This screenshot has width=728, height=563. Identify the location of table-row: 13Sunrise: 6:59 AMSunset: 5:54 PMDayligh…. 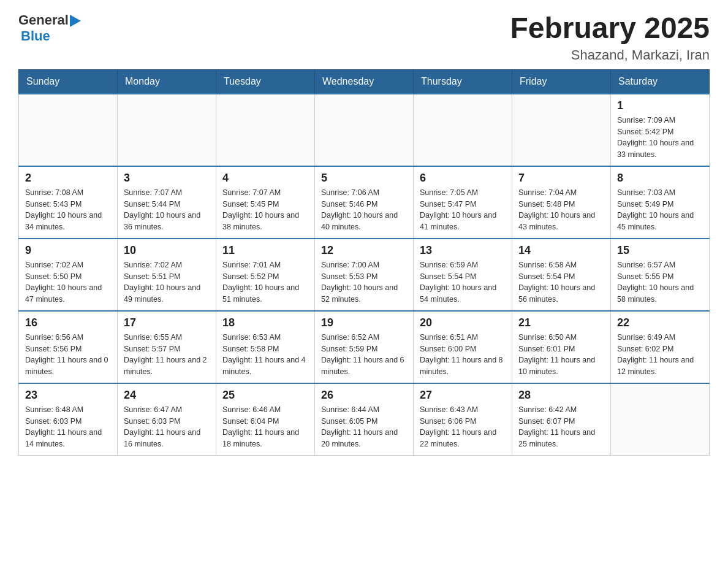
(463, 275).